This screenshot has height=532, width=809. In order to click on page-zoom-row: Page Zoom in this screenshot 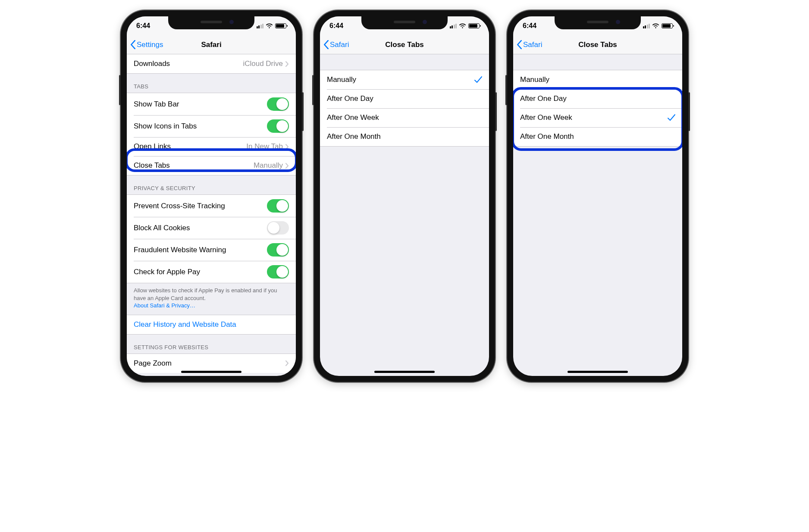, I will do `click(211, 363)`.